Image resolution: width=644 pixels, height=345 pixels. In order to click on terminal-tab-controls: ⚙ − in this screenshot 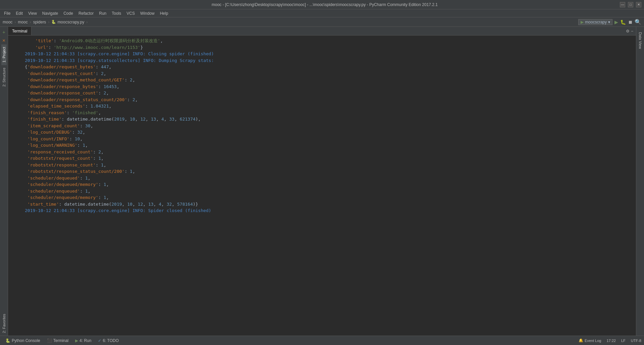, I will do `click(631, 31)`.